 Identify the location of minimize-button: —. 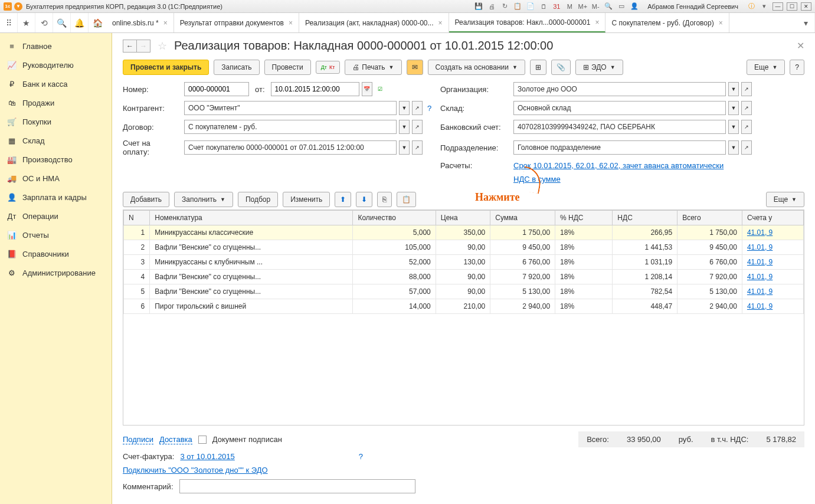
(778, 6).